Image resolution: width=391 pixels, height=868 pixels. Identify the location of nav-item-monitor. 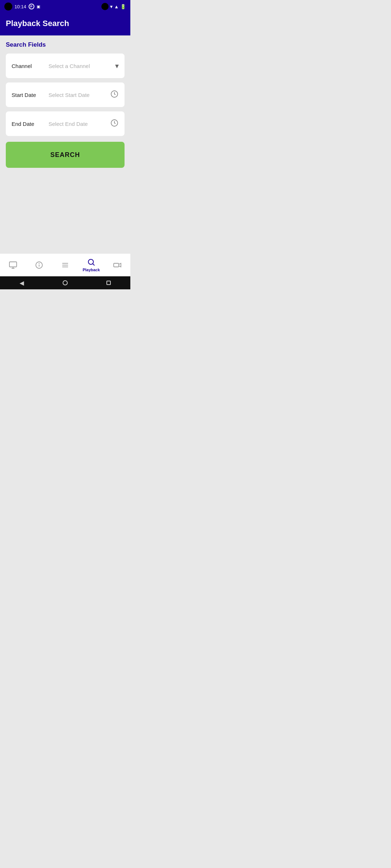
(13, 265).